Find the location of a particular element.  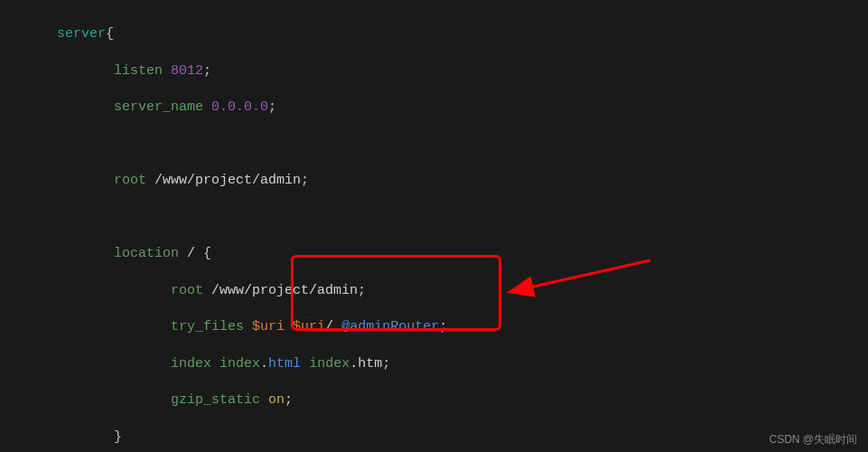

code-line: gzip_static on; is located at coordinates (434, 400).